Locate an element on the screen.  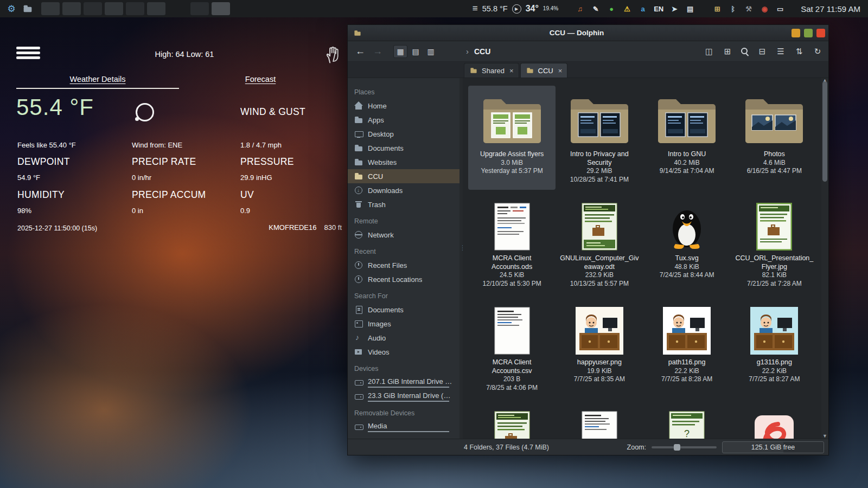
sidebar-item-23-3-gib-internal-drive-d: 23.3 GiB Internal Drive (d... is located at coordinates (404, 396).